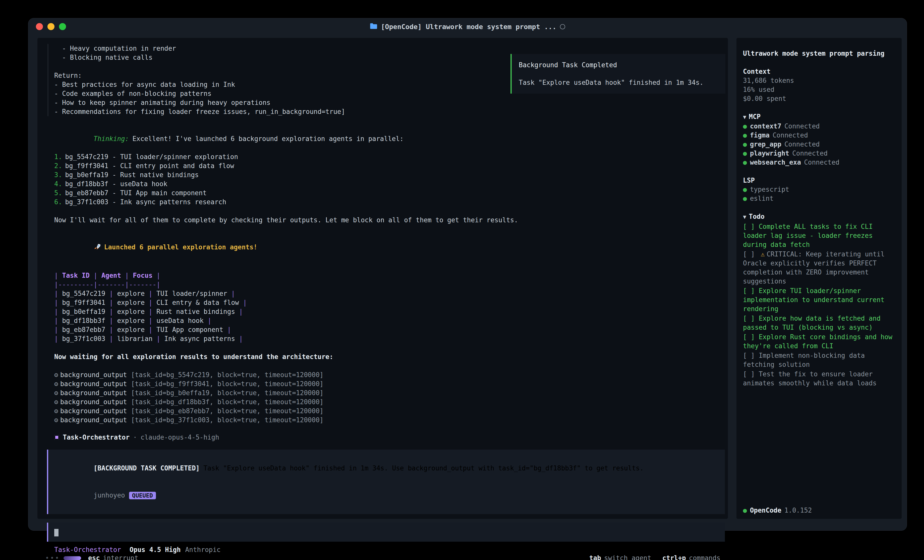  I want to click on lsp-heading: LSP, so click(819, 180).